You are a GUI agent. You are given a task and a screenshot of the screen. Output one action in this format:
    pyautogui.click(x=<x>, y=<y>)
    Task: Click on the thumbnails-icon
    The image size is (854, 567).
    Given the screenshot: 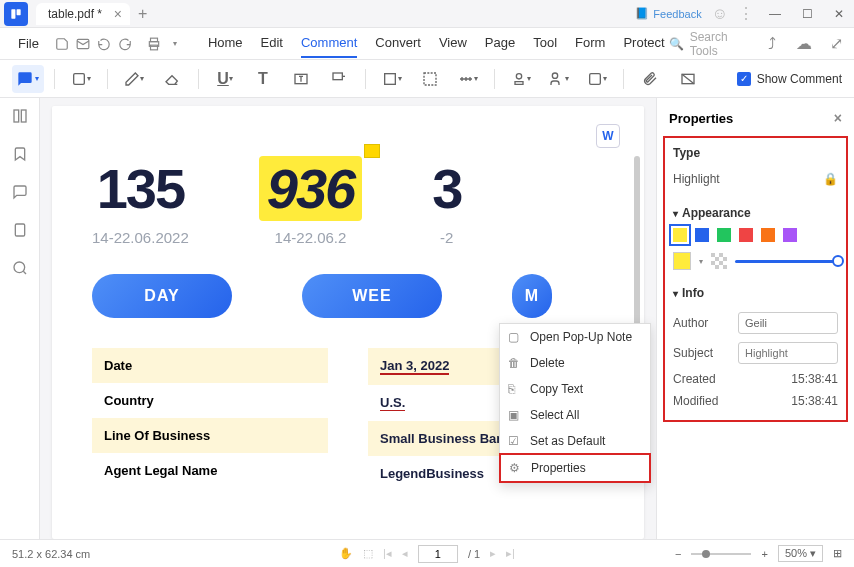 What is the action you would take?
    pyautogui.click(x=20, y=116)
    